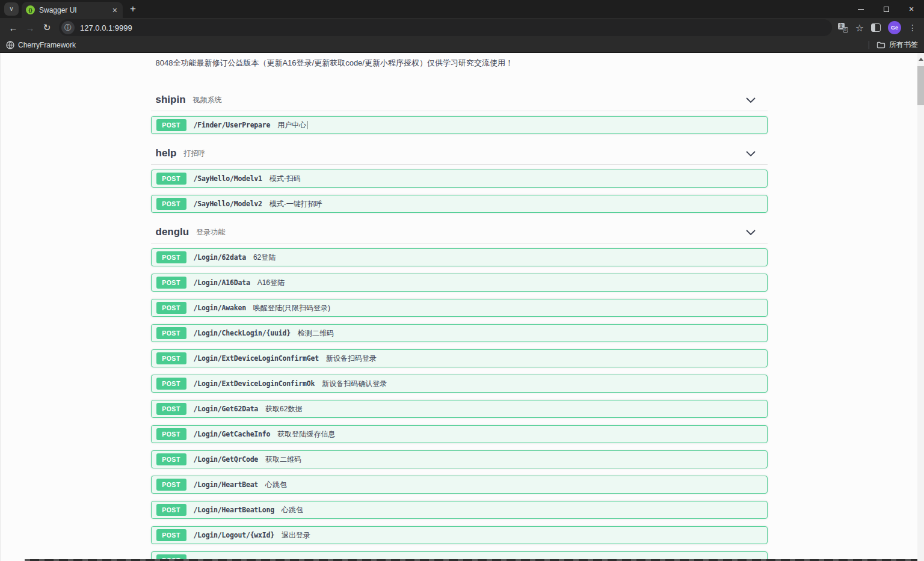 This screenshot has height=561, width=924. Describe the element at coordinates (460, 257) in the screenshot. I see `endpoint-row: POST /Login/62data 62登陆` at that location.